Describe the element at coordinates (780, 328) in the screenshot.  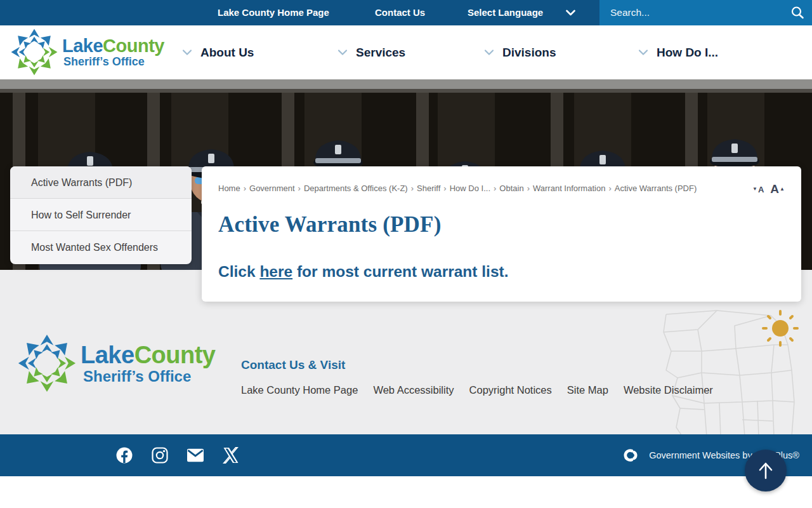
I see `sun-icon` at that location.